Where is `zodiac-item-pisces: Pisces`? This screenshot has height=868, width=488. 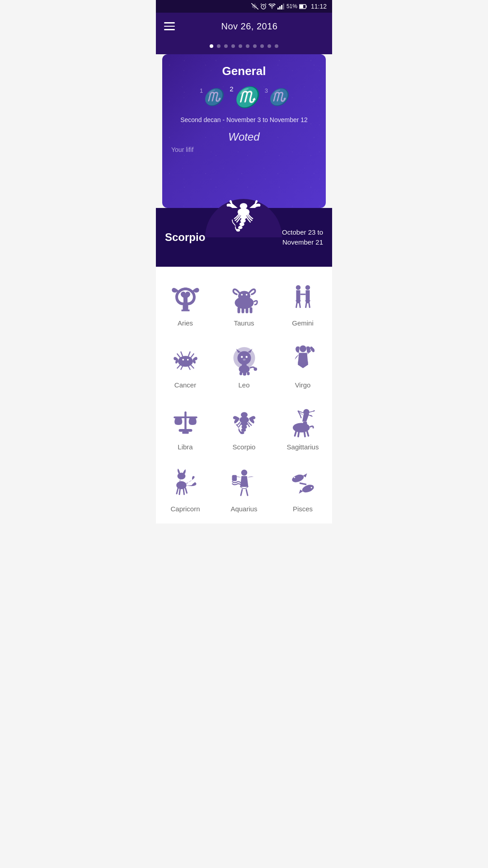 zodiac-item-pisces: Pisces is located at coordinates (303, 488).